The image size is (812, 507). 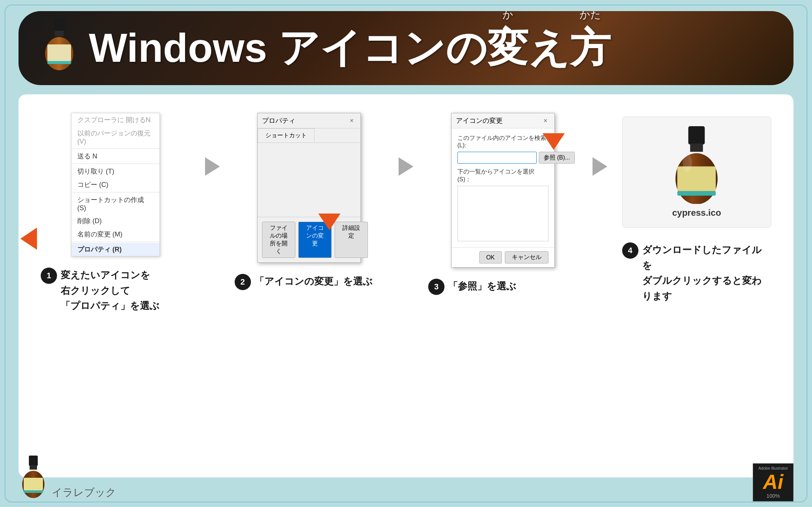 I want to click on menu-item-shortcut: ショートカットの作成 (S), so click(x=115, y=204).